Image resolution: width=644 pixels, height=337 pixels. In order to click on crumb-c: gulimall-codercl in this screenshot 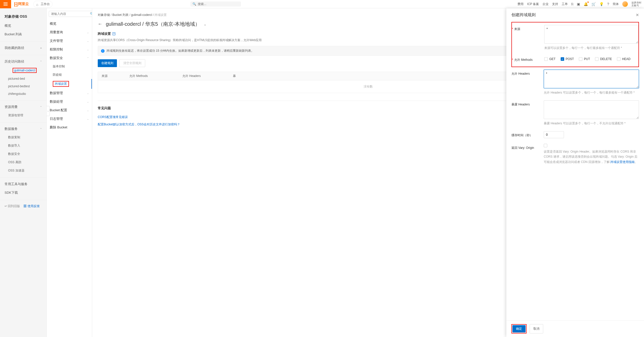, I will do `click(141, 15)`.